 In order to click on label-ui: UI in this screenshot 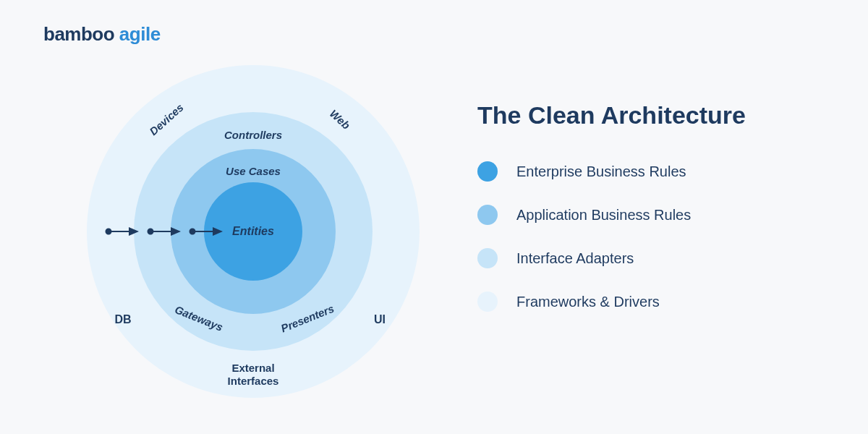, I will do `click(380, 320)`.